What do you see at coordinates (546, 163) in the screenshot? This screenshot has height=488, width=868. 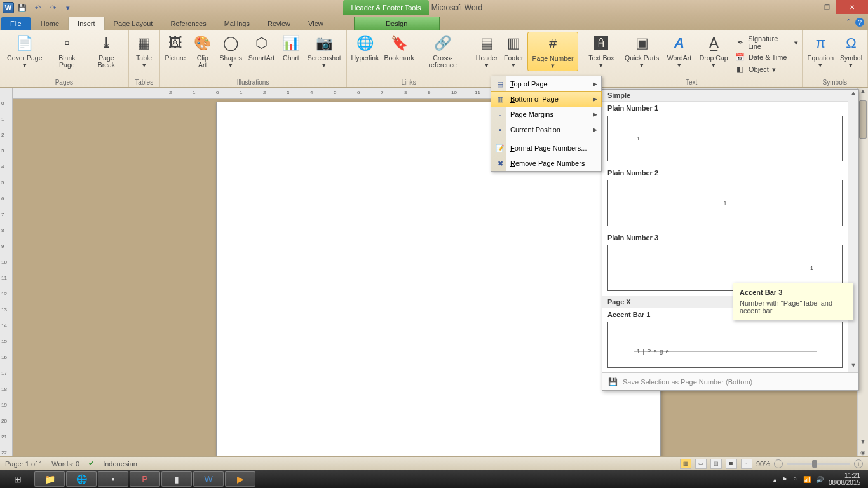 I see `menu-remove-page-numbers: ✖Remove Page Numbers` at bounding box center [546, 163].